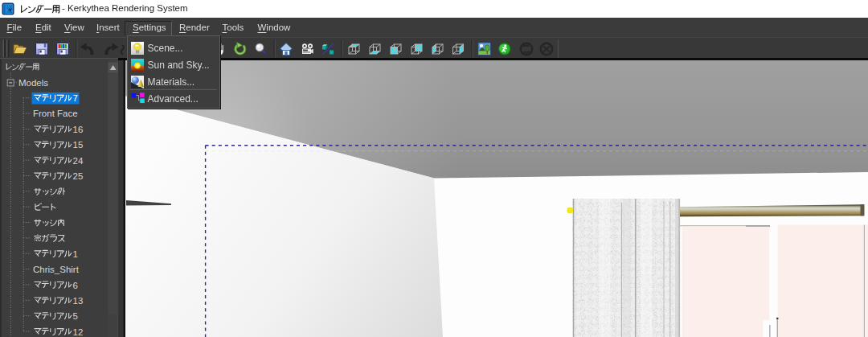  I want to click on svg-text: 1, so click(76, 254).